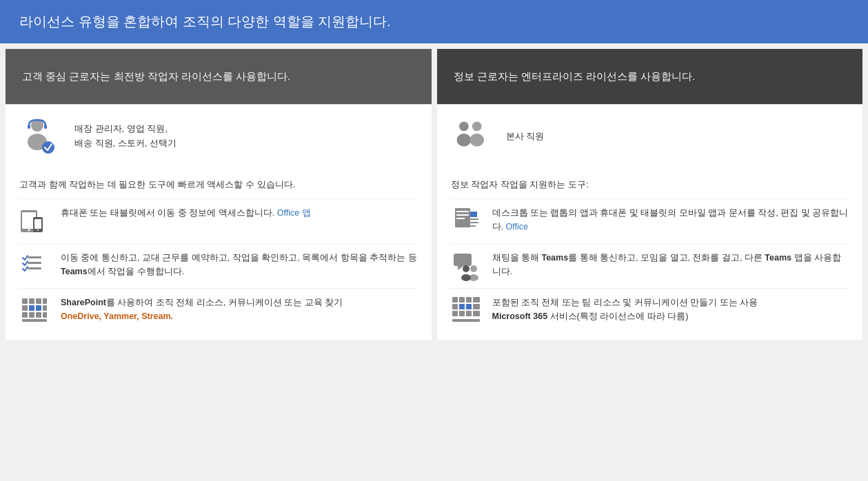 The width and height of the screenshot is (868, 481). I want to click on left-tool-2-text: 이동 중에 통신하고, 교대 근무를 예약하고, 작업을 확인하고, 목록에서 …, so click(239, 265).